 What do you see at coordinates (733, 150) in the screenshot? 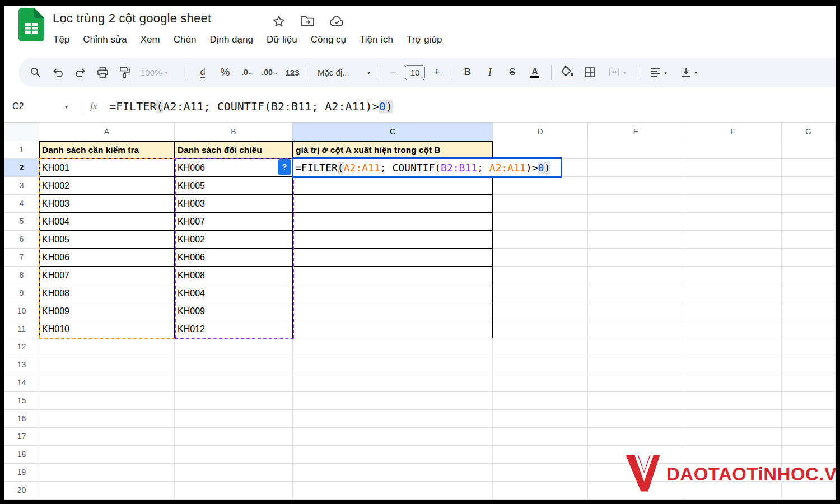
I see `cell-F1` at bounding box center [733, 150].